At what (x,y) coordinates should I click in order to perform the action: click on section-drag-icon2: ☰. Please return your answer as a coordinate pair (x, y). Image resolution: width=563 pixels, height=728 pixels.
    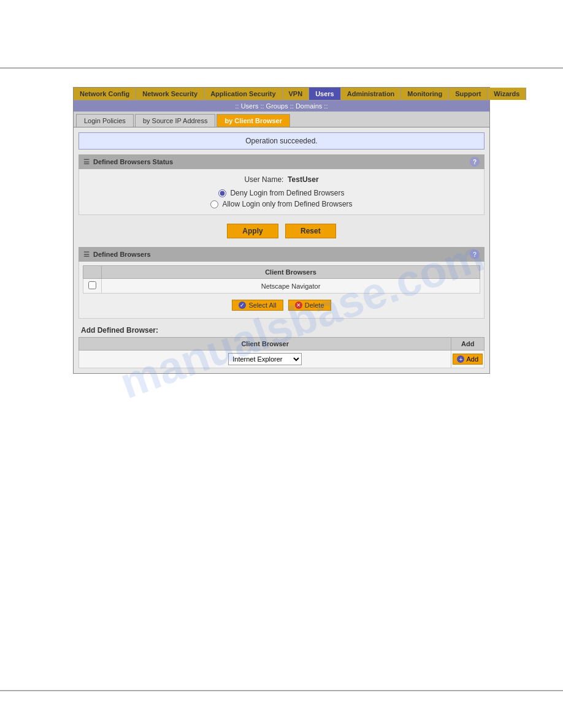
    Looking at the image, I should click on (86, 255).